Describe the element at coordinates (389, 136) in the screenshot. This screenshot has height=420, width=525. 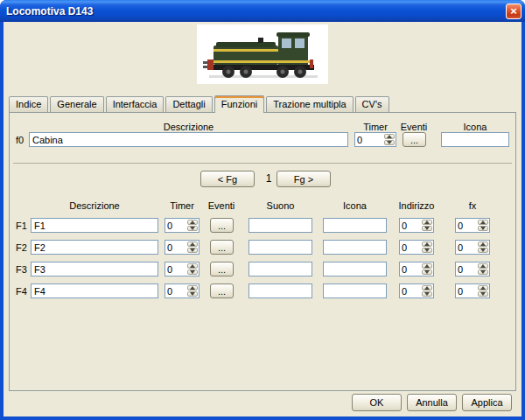
I see `f0-timer-spinner-up-button` at that location.